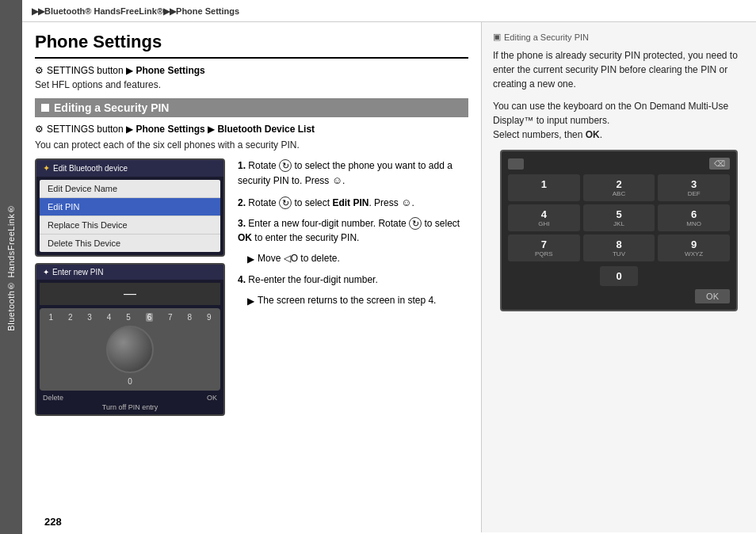 The image size is (756, 534). I want to click on screen1: ✦ Edit Bluetooth device Edit Device Name…, so click(130, 208).